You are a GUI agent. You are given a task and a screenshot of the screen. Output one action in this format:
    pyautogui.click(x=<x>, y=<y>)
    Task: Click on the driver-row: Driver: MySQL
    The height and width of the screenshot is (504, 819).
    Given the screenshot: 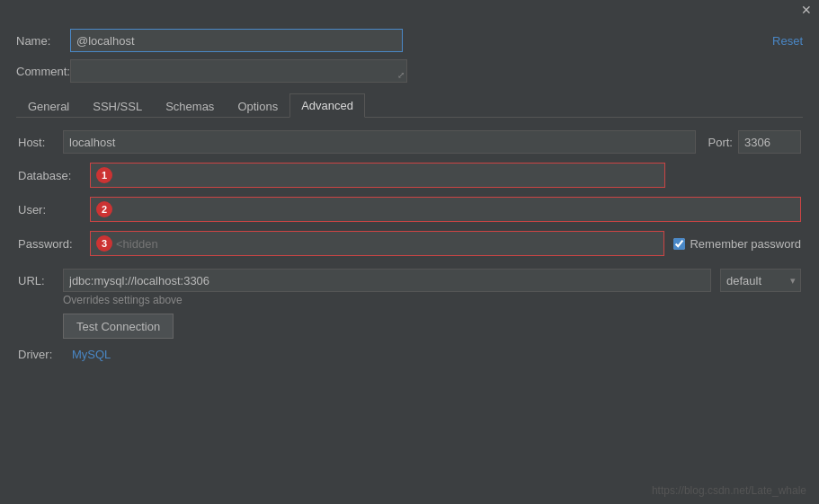 What is the action you would take?
    pyautogui.click(x=410, y=354)
    